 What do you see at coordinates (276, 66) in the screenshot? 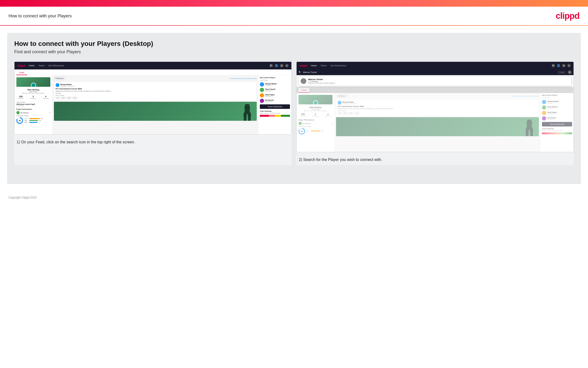
I see `user-icon-1: 👤` at bounding box center [276, 66].